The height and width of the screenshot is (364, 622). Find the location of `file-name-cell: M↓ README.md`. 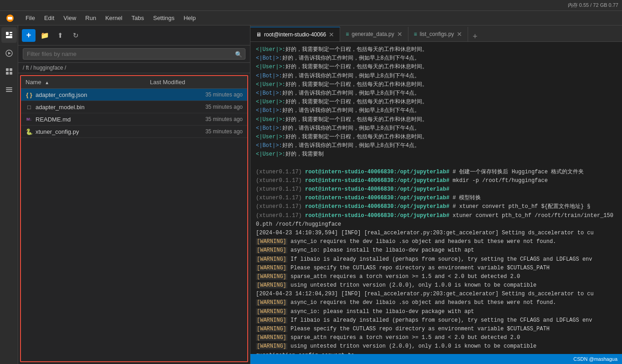

file-name-cell: M↓ README.md is located at coordinates (83, 119).